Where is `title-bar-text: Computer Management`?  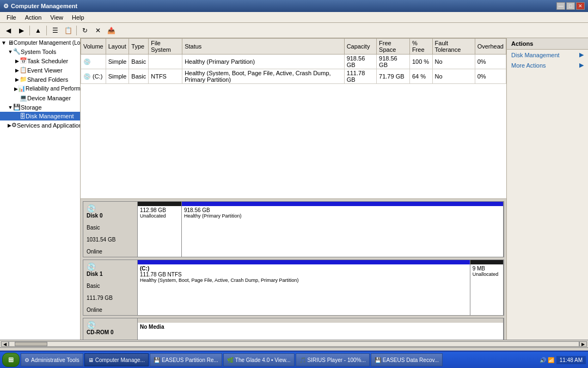
title-bar-text: Computer Management is located at coordinates (44, 6).